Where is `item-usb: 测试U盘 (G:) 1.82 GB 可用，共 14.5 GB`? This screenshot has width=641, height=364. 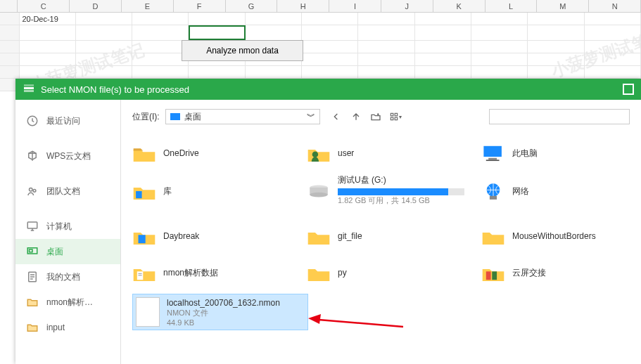
item-usb: 测试U盘 (G:) 1.82 GB 可用，共 14.5 GB is located at coordinates (388, 190).